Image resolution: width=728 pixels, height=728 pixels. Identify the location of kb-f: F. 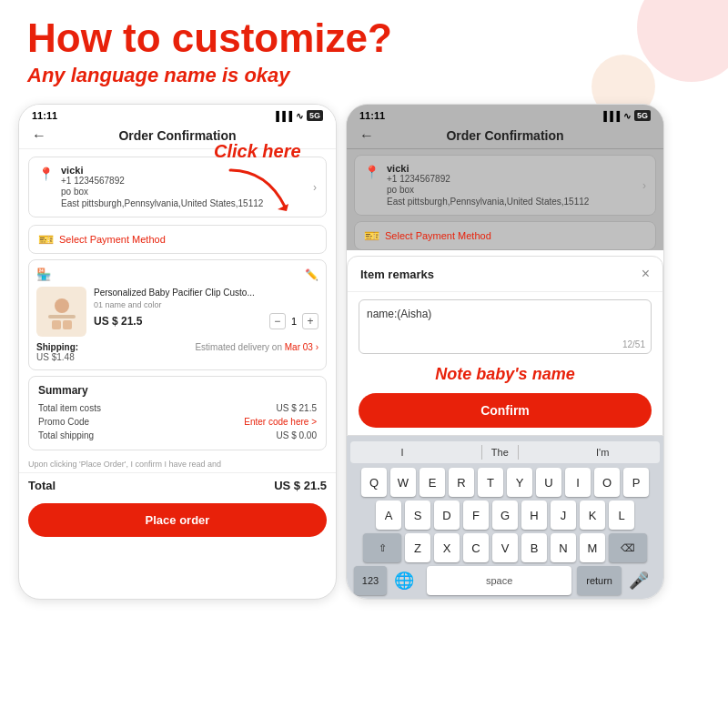
(476, 515).